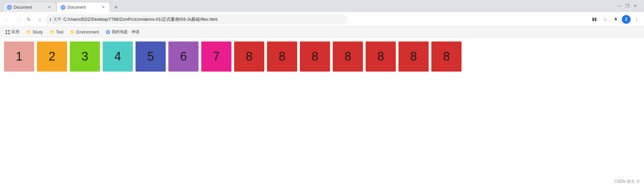 The height and width of the screenshot is (187, 644). I want to click on myspace-globe-icon, so click(108, 32).